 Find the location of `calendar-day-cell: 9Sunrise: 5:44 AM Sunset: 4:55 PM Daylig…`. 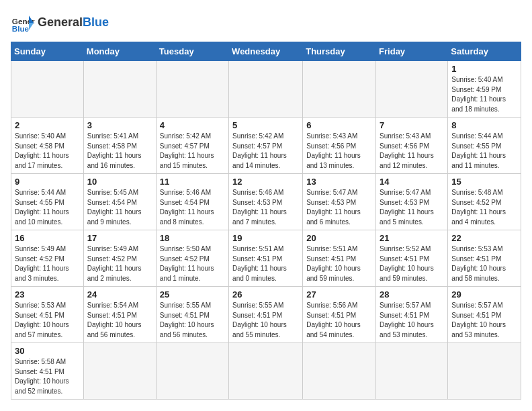

calendar-day-cell: 9Sunrise: 5:44 AM Sunset: 4:55 PM Daylig… is located at coordinates (48, 202).